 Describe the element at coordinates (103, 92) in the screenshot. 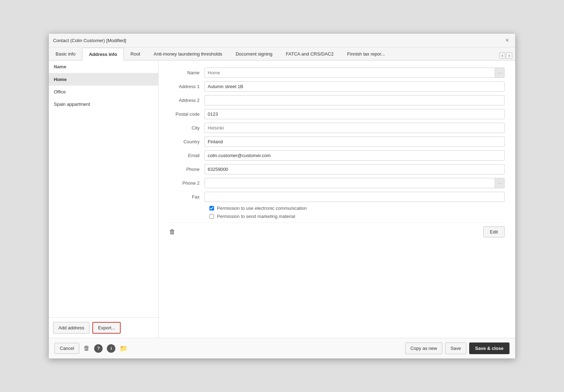

I see `sidebar-item-office: Office` at that location.